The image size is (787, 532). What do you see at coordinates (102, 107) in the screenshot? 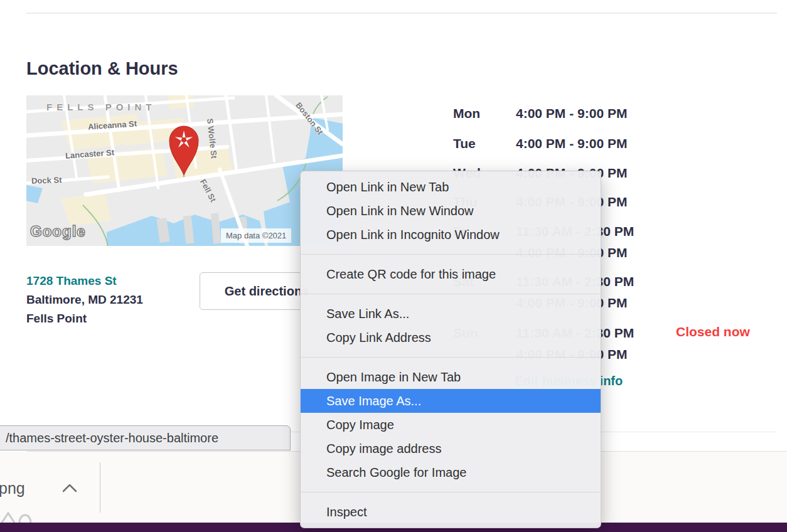
I see `map-neighborhood-label: FELLS POINT` at bounding box center [102, 107].